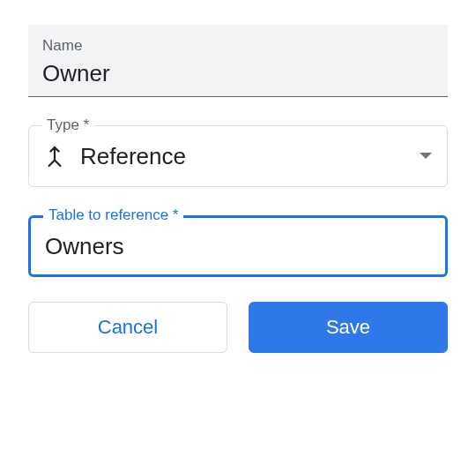  I want to click on merge-icon, so click(55, 156).